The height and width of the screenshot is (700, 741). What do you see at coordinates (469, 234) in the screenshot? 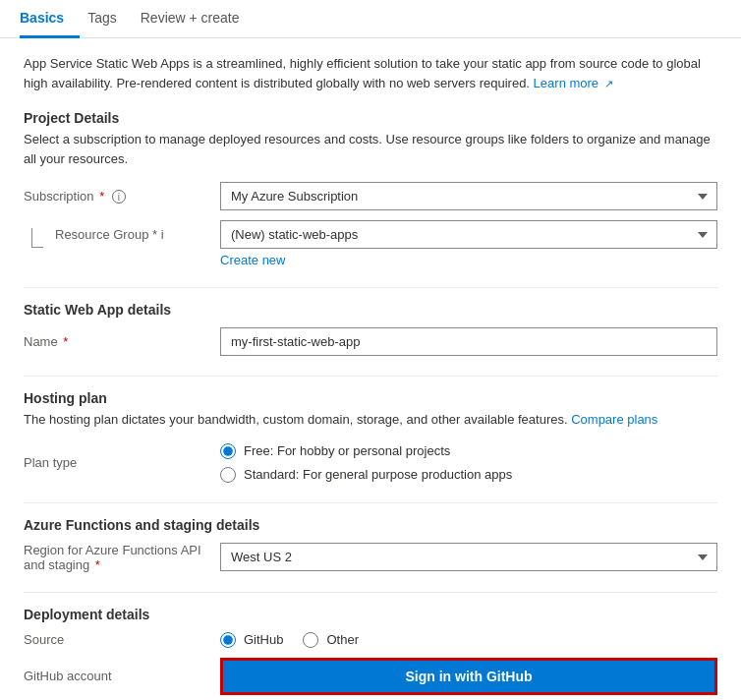
I see `resource-group-select: (New) static-web-apps` at bounding box center [469, 234].